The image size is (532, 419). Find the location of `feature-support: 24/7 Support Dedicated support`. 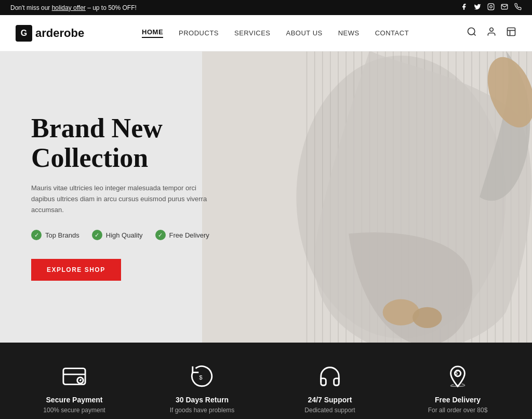

feature-support: 24/7 Support Dedicated support is located at coordinates (330, 389).